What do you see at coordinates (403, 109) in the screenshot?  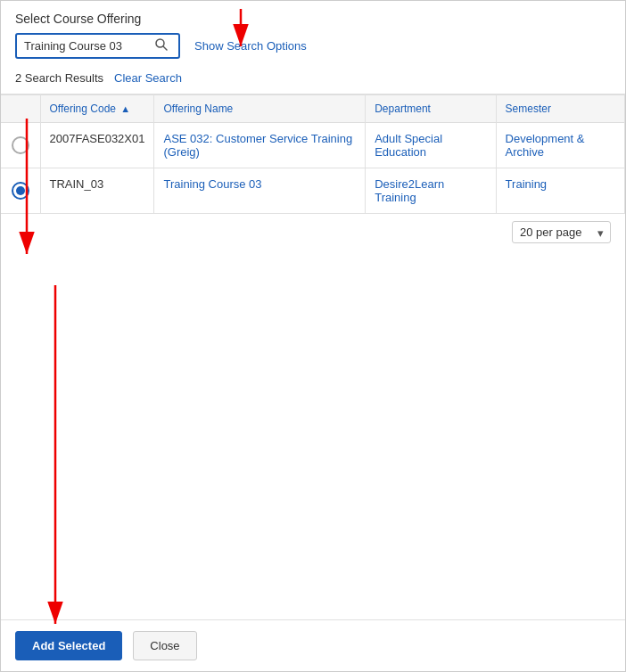 I see `col-department-label: Department` at bounding box center [403, 109].